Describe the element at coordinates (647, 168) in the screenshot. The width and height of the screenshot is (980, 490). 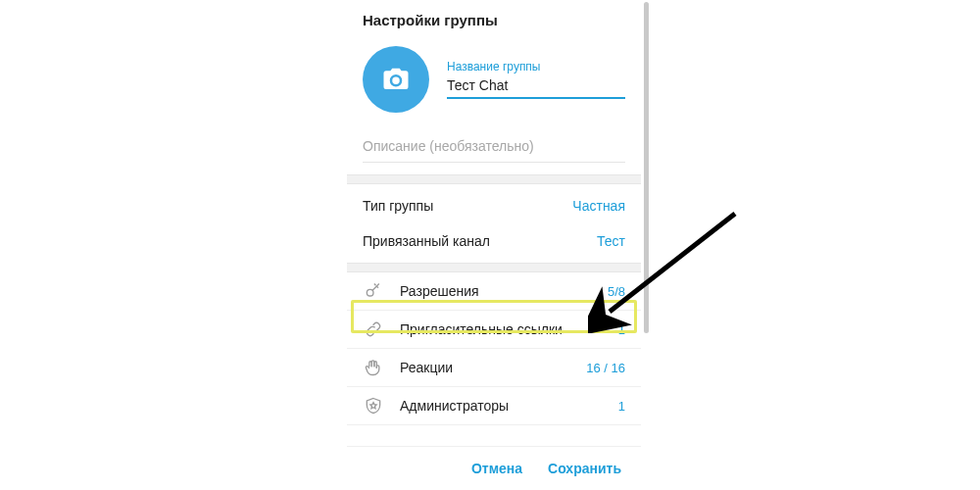
I see `scrollbar` at that location.